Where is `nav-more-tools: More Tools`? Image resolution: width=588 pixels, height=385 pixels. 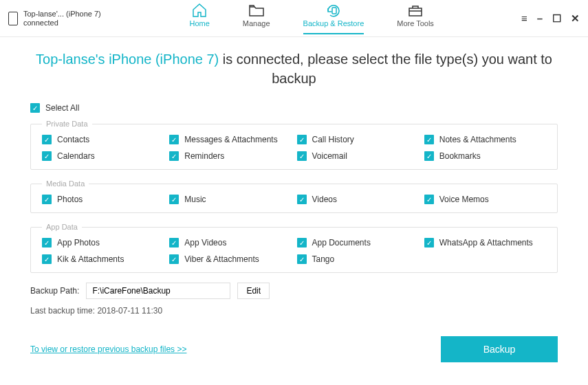
nav-more-tools: More Tools is located at coordinates (415, 19).